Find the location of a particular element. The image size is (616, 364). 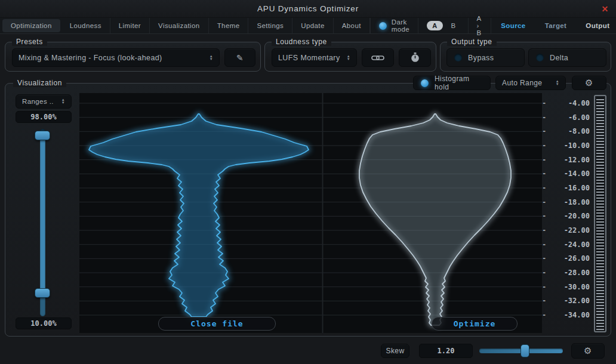

loudness-type-value: LUFS Momentary is located at coordinates (309, 58).